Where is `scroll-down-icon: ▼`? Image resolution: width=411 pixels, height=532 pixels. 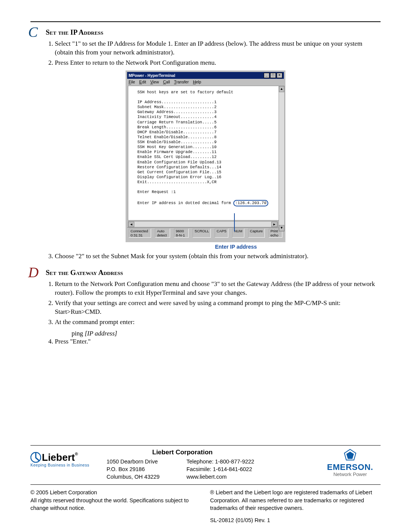 scroll-down-icon: ▼ is located at coordinates (282, 228).